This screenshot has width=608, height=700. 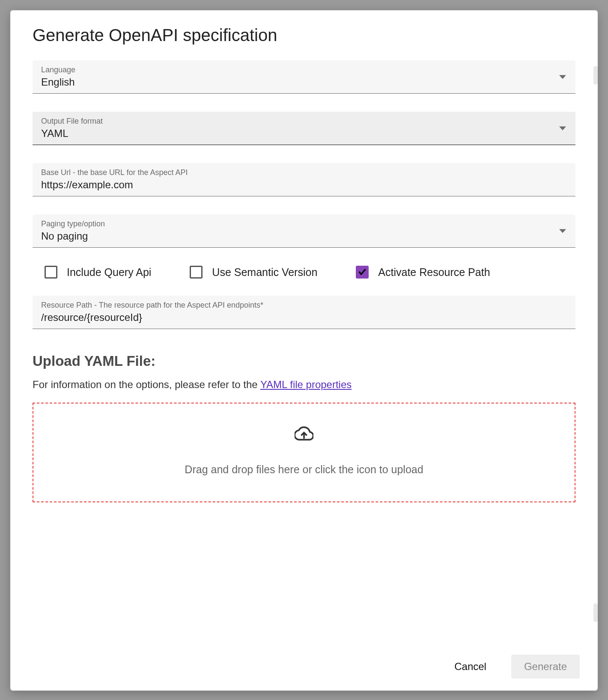 I want to click on cancel-button: Cancel, so click(x=470, y=667).